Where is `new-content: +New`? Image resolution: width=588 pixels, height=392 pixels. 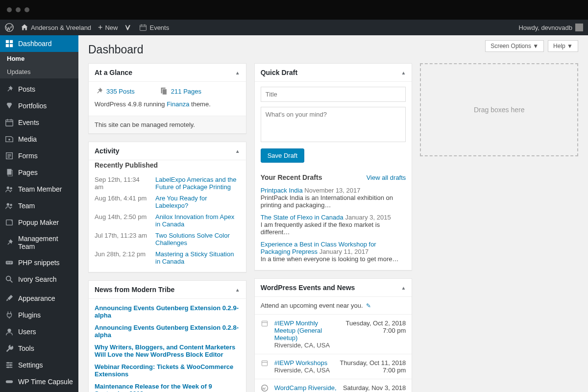
new-content: +New is located at coordinates (108, 27).